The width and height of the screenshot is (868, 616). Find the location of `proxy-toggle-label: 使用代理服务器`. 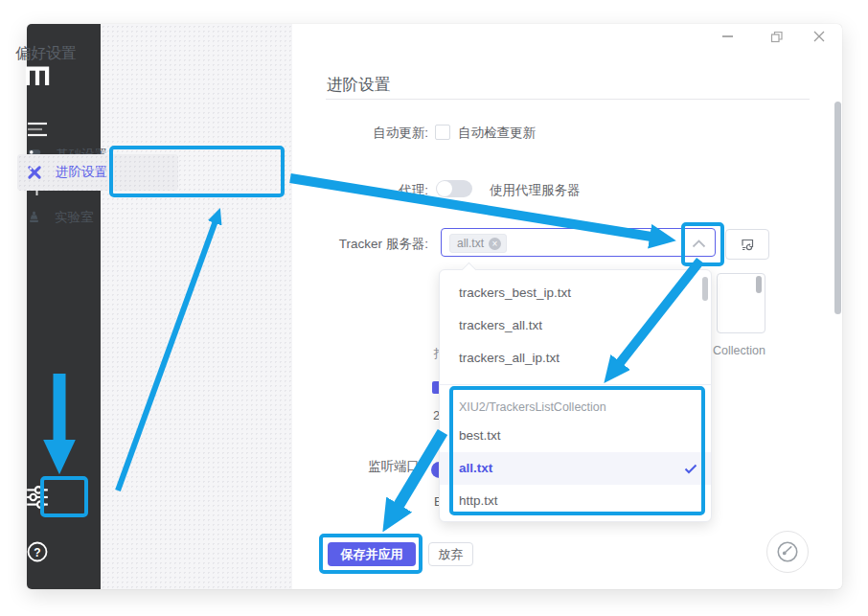

proxy-toggle-label: 使用代理服务器 is located at coordinates (535, 191).